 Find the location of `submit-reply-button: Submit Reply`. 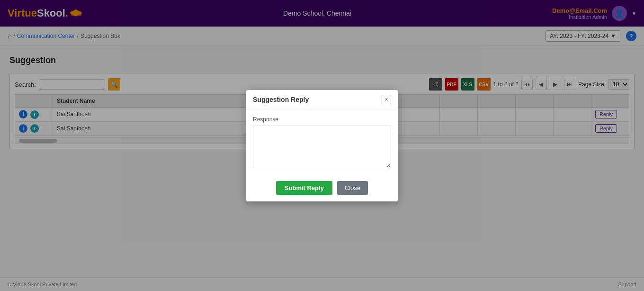

submit-reply-button: Submit Reply is located at coordinates (304, 188).